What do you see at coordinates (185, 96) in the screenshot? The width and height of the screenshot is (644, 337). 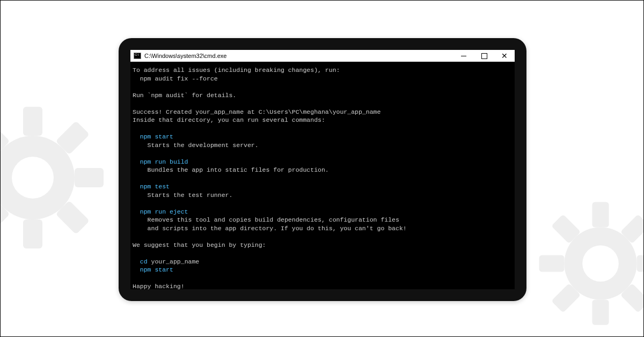 I see `terminal-line: Run `npm audit` for details.` at bounding box center [185, 96].